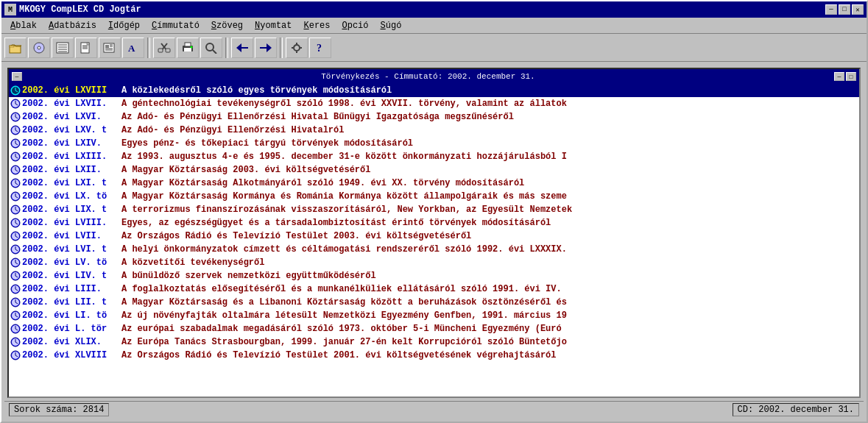 The height and width of the screenshot is (423, 868). What do you see at coordinates (434, 355) in the screenshot?
I see `list-item: 2002. évi XLVIIIAz Országos Rádió és Tel…` at bounding box center [434, 355].